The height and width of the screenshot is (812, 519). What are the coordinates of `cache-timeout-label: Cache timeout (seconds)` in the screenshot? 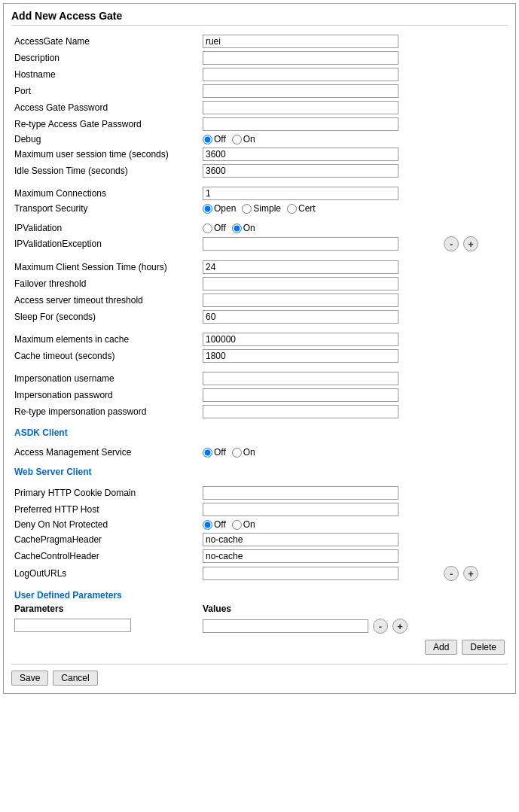 It's located at (105, 356).